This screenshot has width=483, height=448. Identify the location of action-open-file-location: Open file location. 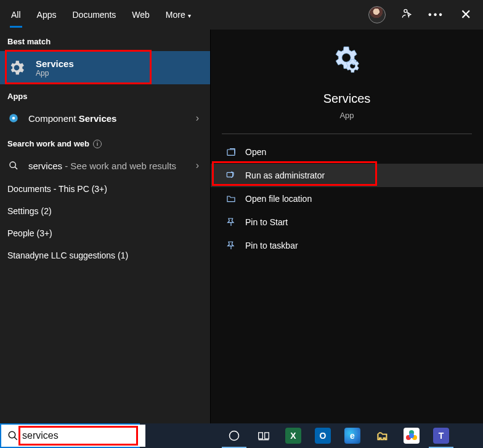
(347, 199).